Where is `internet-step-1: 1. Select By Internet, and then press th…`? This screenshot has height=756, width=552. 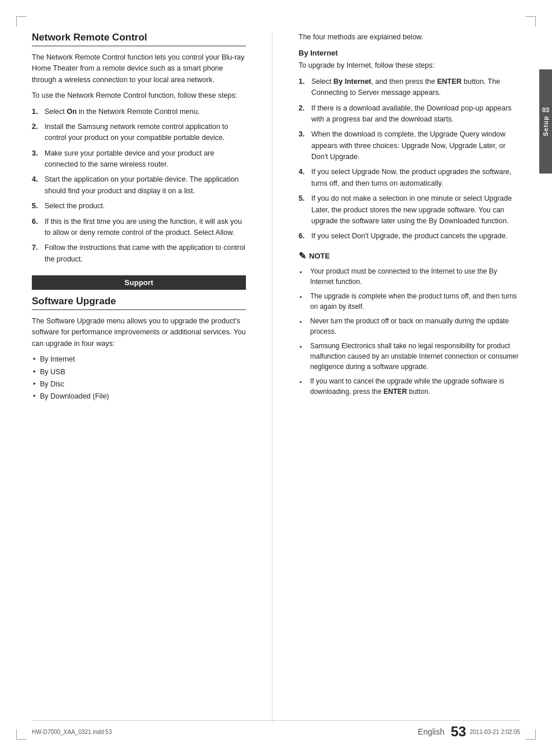 internet-step-1: 1. Select By Internet, and then press th… is located at coordinates (410, 88).